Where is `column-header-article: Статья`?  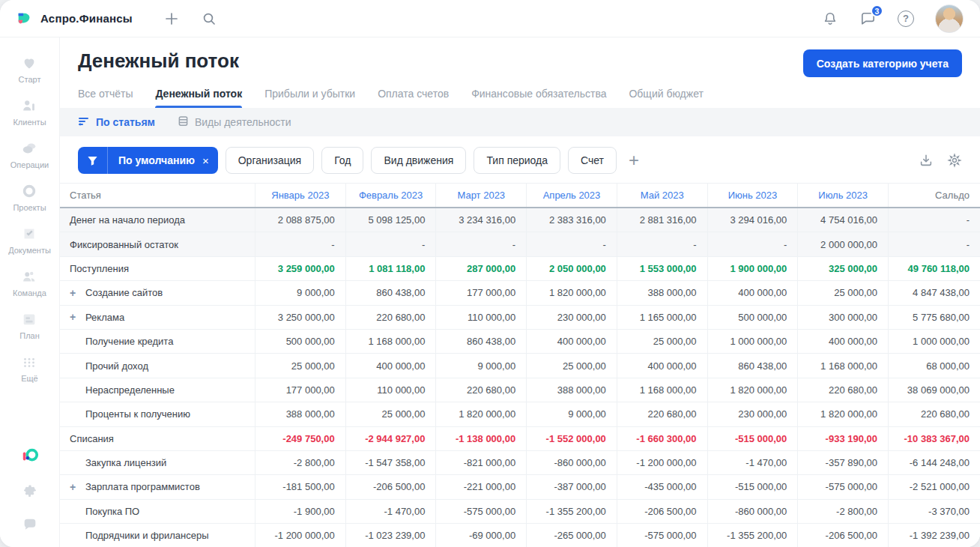
column-header-article: Статья is located at coordinates (157, 195).